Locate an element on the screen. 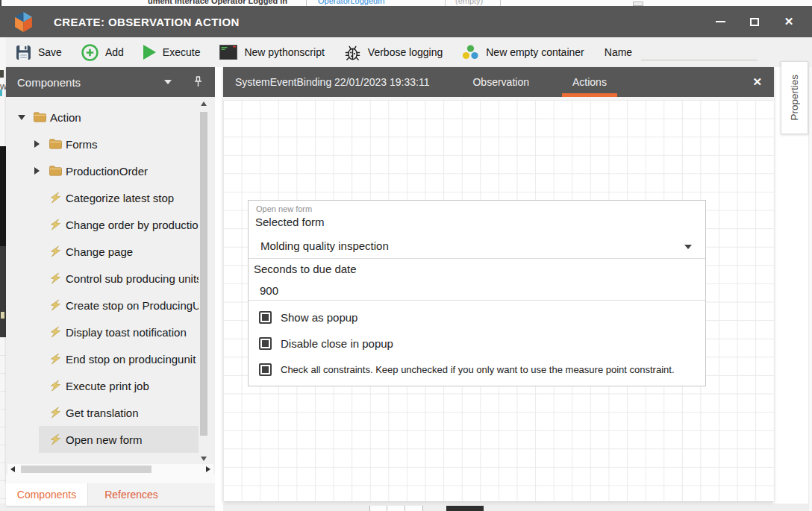  name-field-group: Name is located at coordinates (681, 52).